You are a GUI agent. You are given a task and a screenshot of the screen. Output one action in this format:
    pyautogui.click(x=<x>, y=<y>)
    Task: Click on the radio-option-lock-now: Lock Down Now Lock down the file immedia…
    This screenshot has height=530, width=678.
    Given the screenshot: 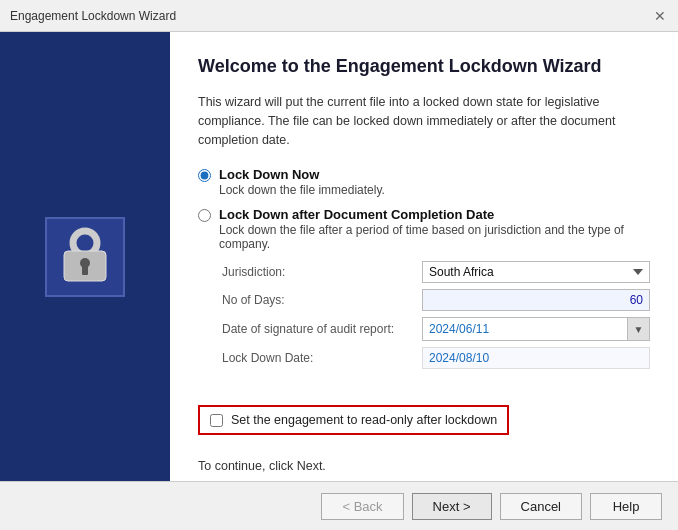 What is the action you would take?
    pyautogui.click(x=424, y=182)
    